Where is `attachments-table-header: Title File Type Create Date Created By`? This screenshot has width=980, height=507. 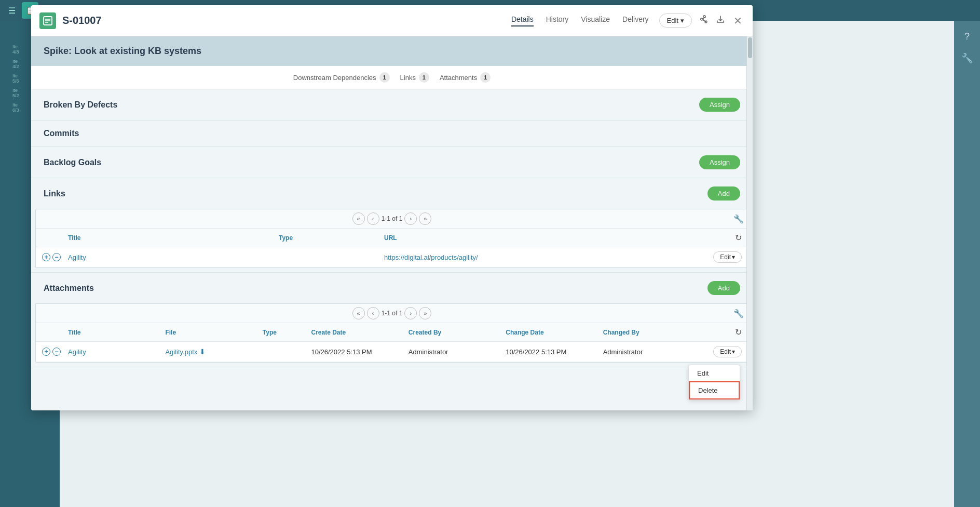 attachments-table-header: Title File Type Create Date Created By is located at coordinates (392, 332).